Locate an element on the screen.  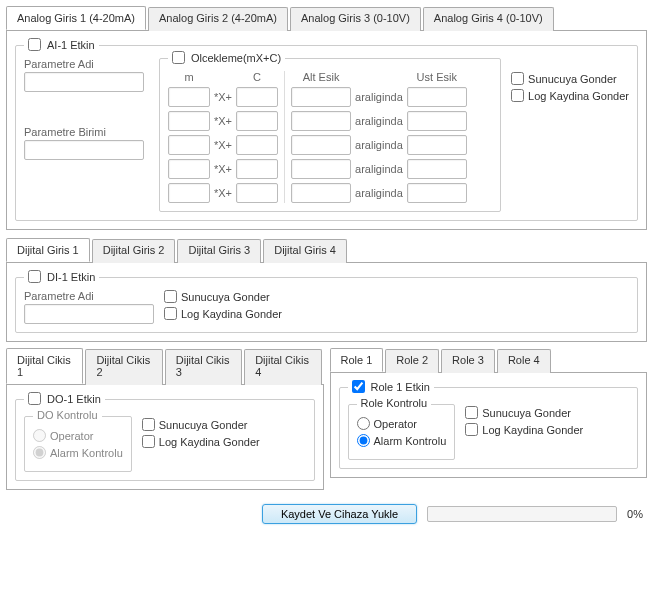
do-tab-4: Dijital Cikis 4 is located at coordinates (282, 367).